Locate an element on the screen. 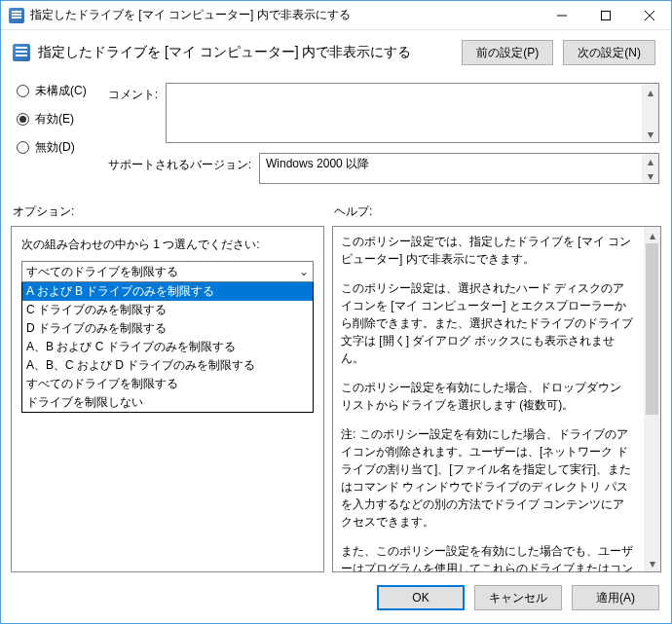 Image resolution: width=672 pixels, height=624 pixels. drive-combo-dropdown: A および B ドライブのみを制限する C ドライブのみを制限する D ドライブ… is located at coordinates (168, 348).